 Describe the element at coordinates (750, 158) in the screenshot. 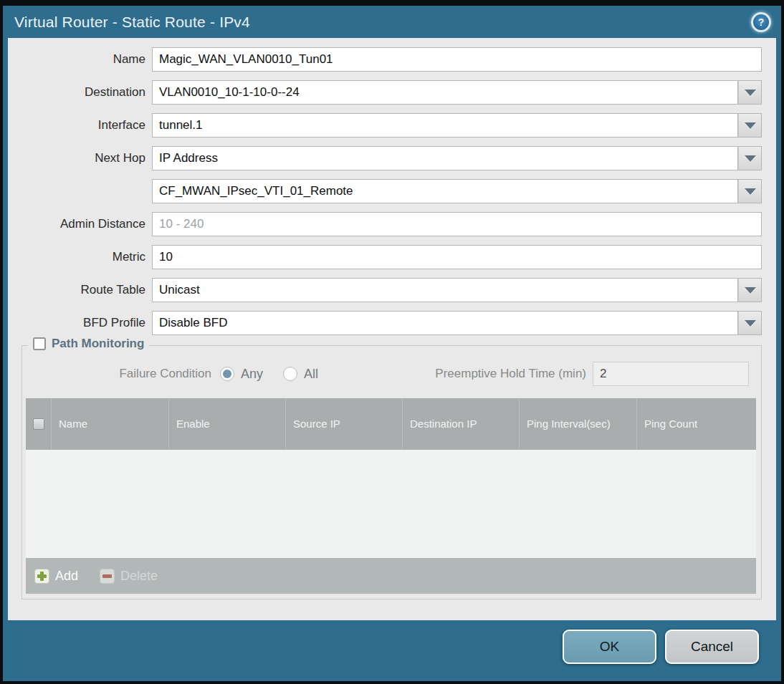

I see `next-hop-type-dropdown-button` at that location.